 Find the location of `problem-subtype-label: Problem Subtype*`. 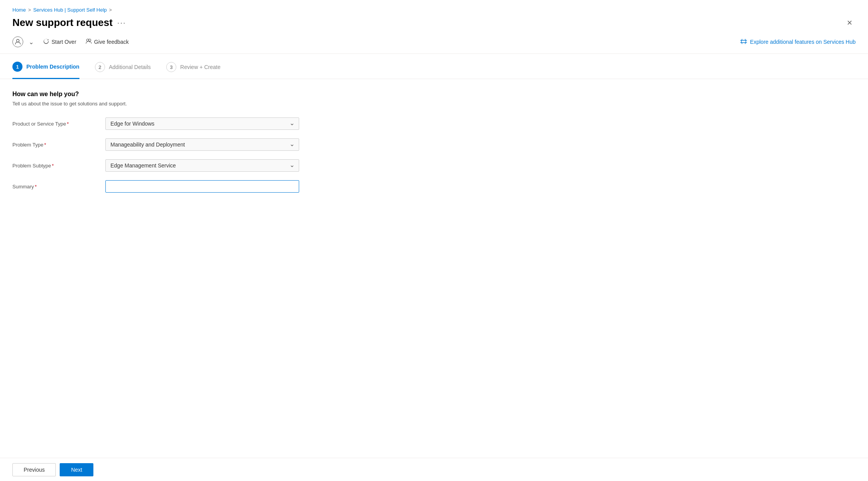

problem-subtype-label: Problem Subtype* is located at coordinates (59, 166).